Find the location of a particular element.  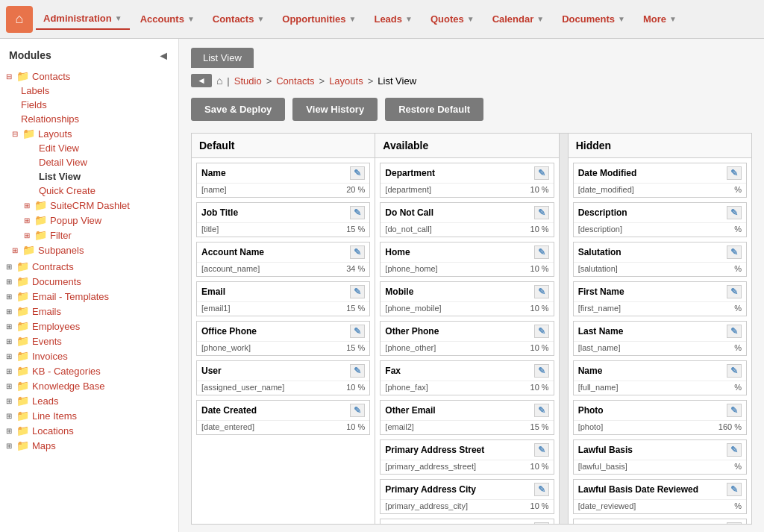

tree-label: Emails is located at coordinates (46, 312).